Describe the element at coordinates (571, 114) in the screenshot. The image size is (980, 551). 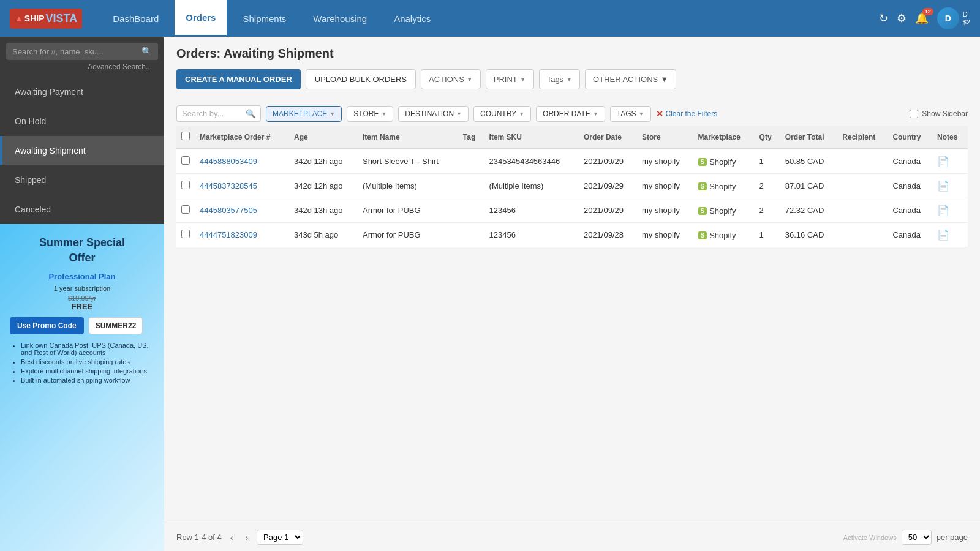
I see `order-date-filter-button: ORDER DATE ▼` at that location.